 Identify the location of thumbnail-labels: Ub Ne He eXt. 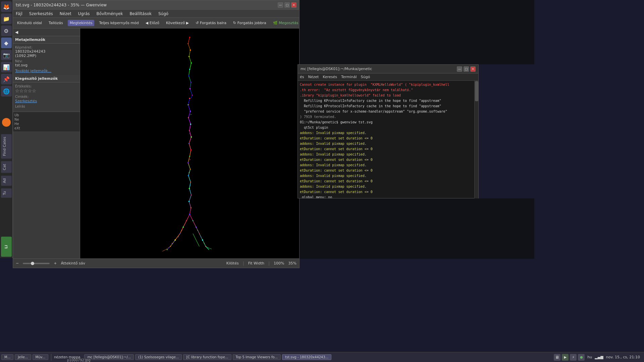
(46, 122).